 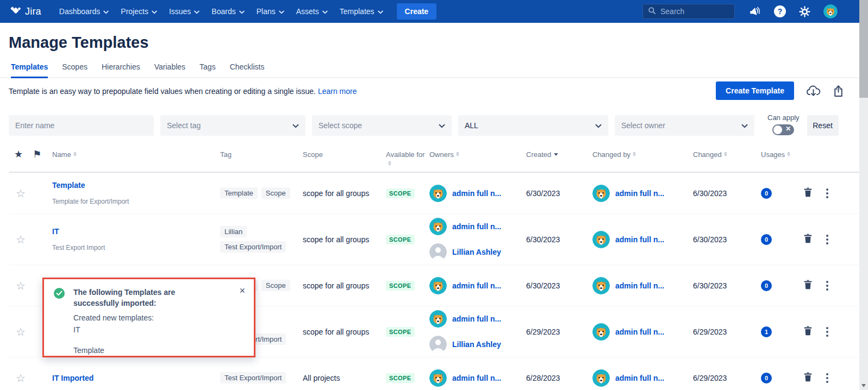 I want to click on tab-tags: Tags, so click(x=208, y=70).